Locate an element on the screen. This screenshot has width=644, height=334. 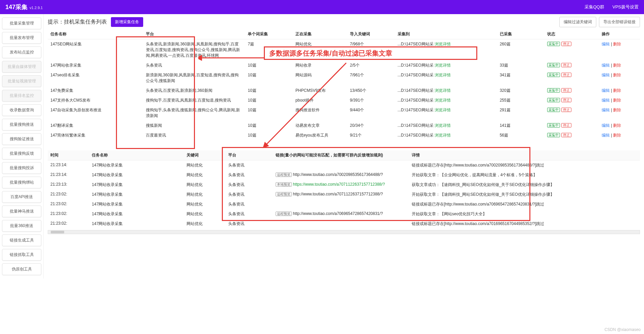
qq-group-link: 采集QQ群 is located at coordinates (594, 7).